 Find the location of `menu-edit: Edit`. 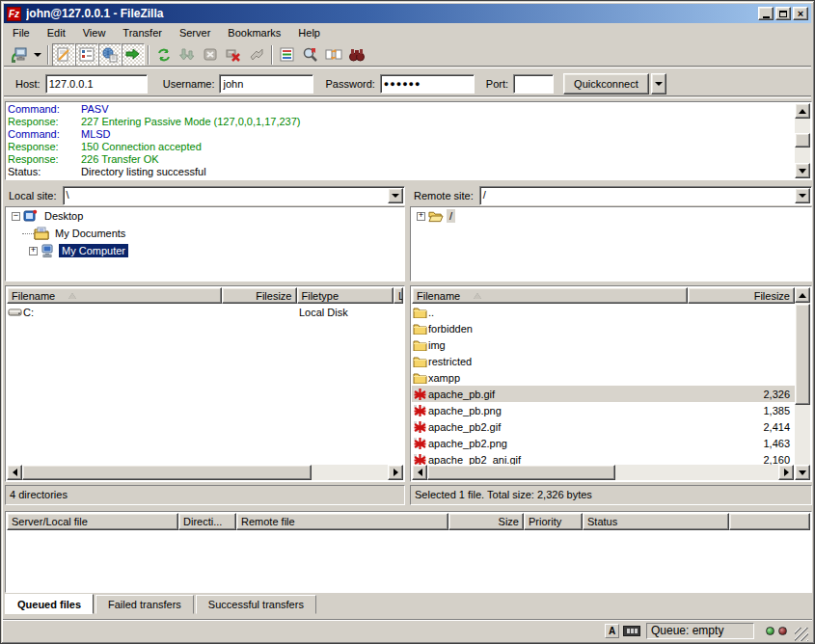

menu-edit: Edit is located at coordinates (56, 33).